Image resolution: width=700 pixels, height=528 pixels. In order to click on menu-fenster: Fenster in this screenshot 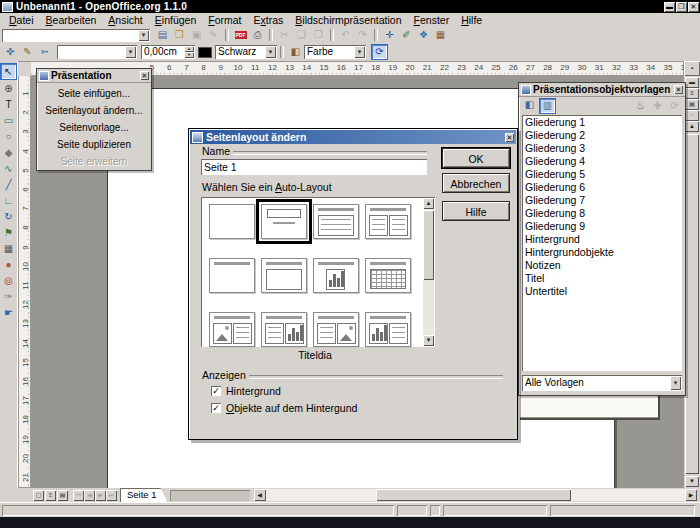, I will do `click(432, 20)`.